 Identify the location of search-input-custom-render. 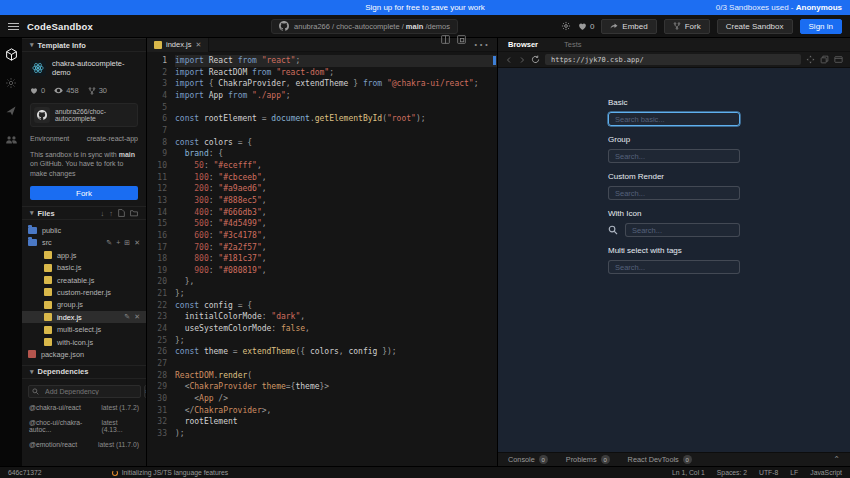
(674, 193).